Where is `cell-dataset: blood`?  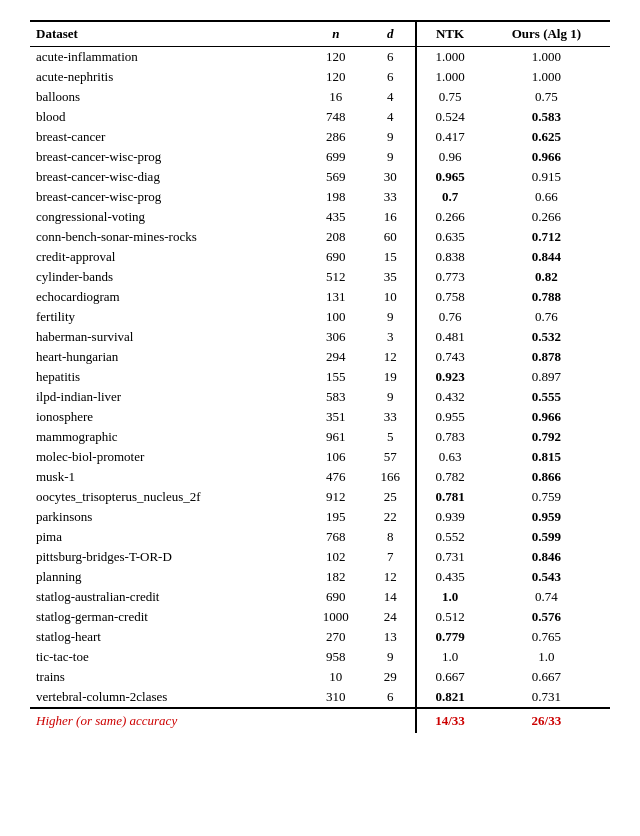
cell-dataset: blood is located at coordinates (168, 117).